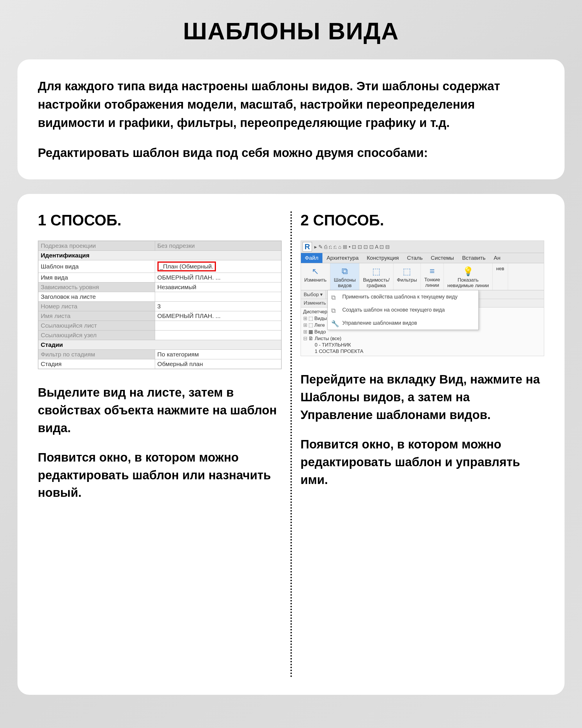 This screenshot has width=582, height=728. Describe the element at coordinates (468, 271) in the screenshot. I see `bulb-icon: 💡` at that location.